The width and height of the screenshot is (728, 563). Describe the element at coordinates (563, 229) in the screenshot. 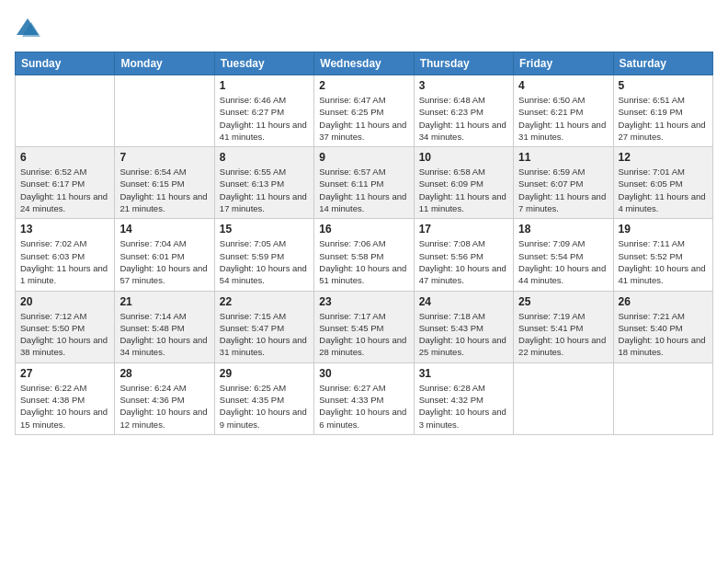

I see `day-number: 18` at that location.